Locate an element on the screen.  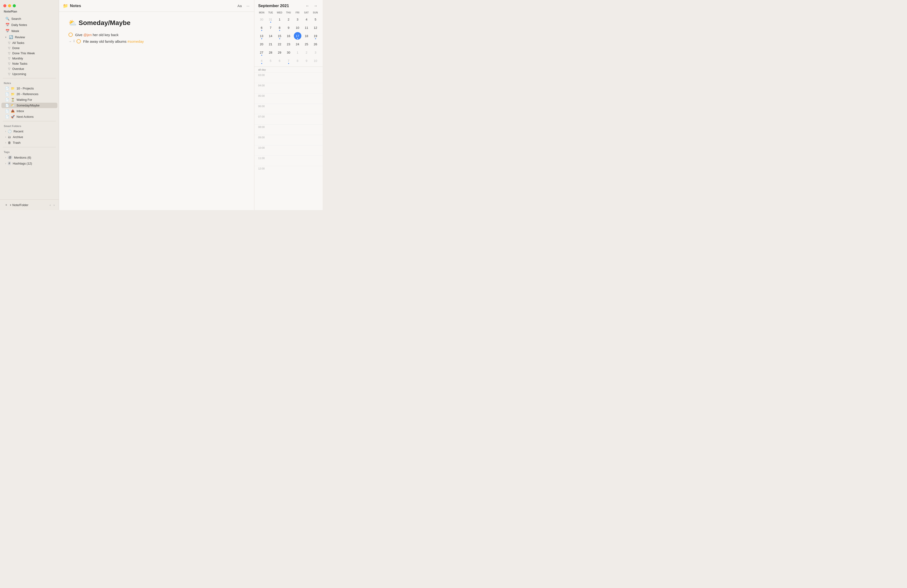
cal-day-3-other: 3 is located at coordinates (316, 53).